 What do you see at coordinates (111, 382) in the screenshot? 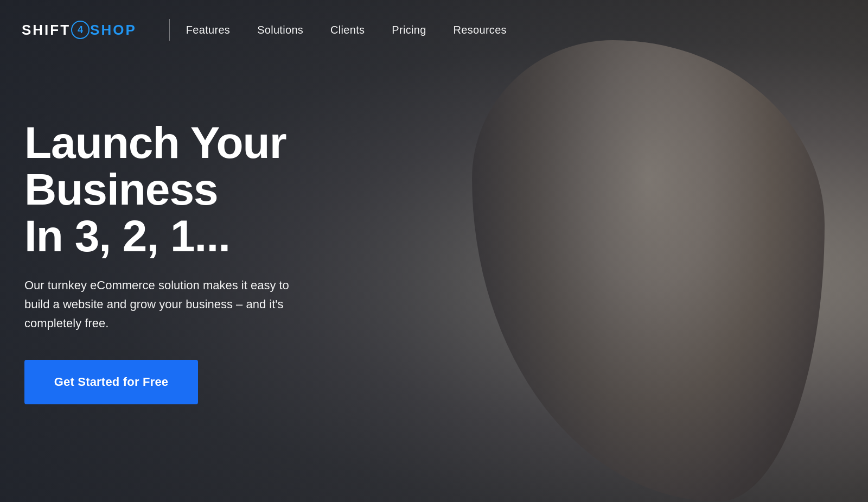
I see `cta-button: Get Started for Free` at bounding box center [111, 382].